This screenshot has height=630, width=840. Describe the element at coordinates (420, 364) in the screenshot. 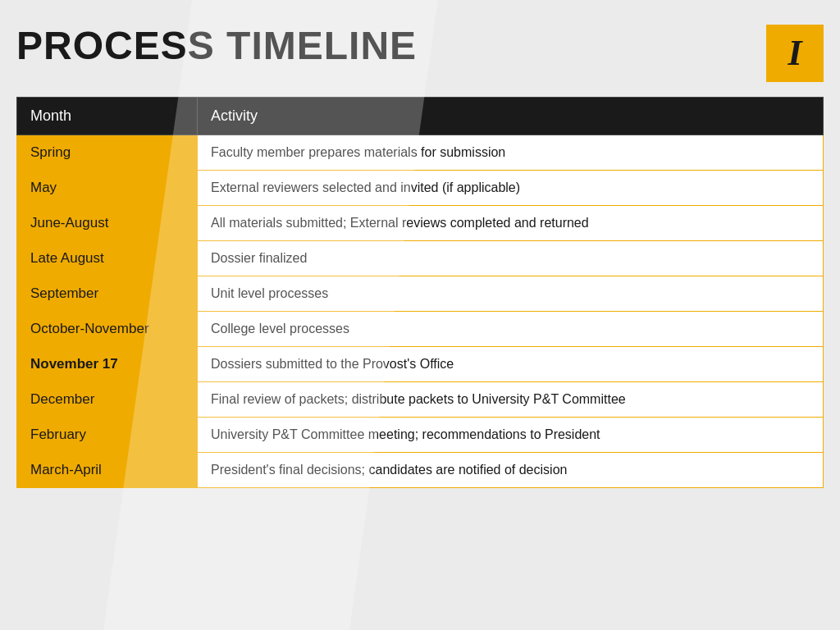

I see `table-row: November 17Dossiers submitted to the Pro…` at that location.